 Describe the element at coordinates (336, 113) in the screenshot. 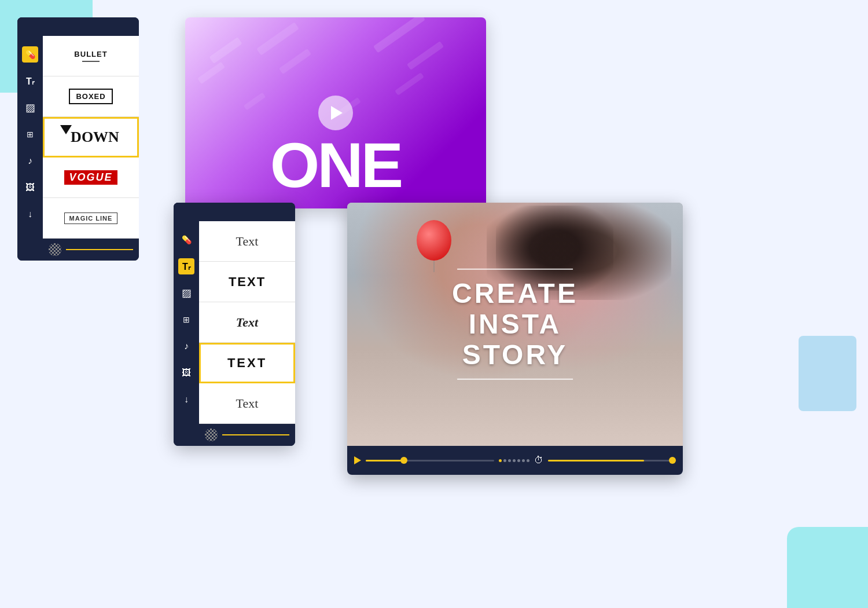

I see `video-preview-top: ONE` at that location.